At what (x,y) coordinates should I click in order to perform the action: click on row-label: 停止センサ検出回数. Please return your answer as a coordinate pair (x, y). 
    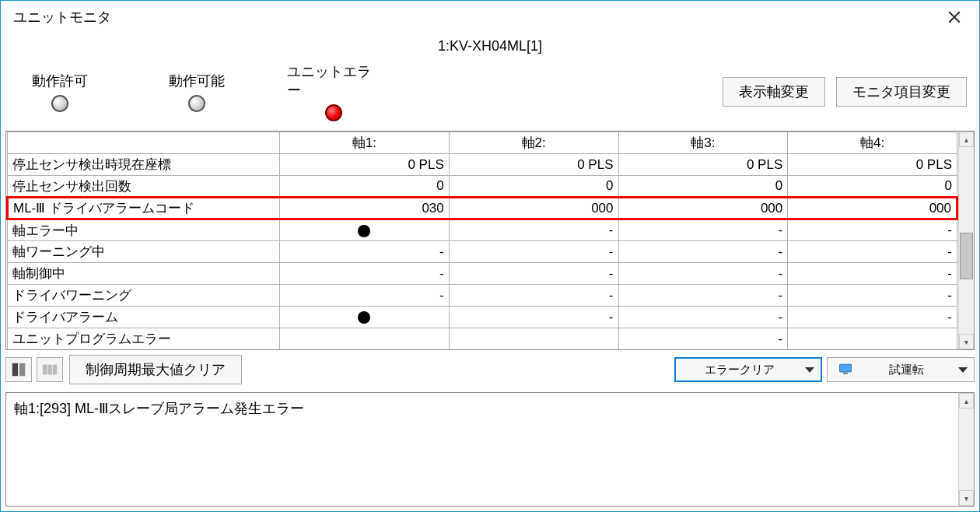
    Looking at the image, I should click on (144, 187).